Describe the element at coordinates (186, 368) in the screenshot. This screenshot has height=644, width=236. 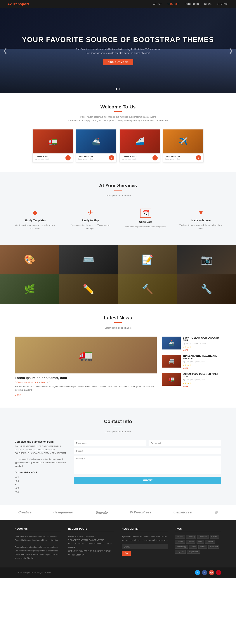
I see `news-sidebar-more-1: MORE...` at that location.